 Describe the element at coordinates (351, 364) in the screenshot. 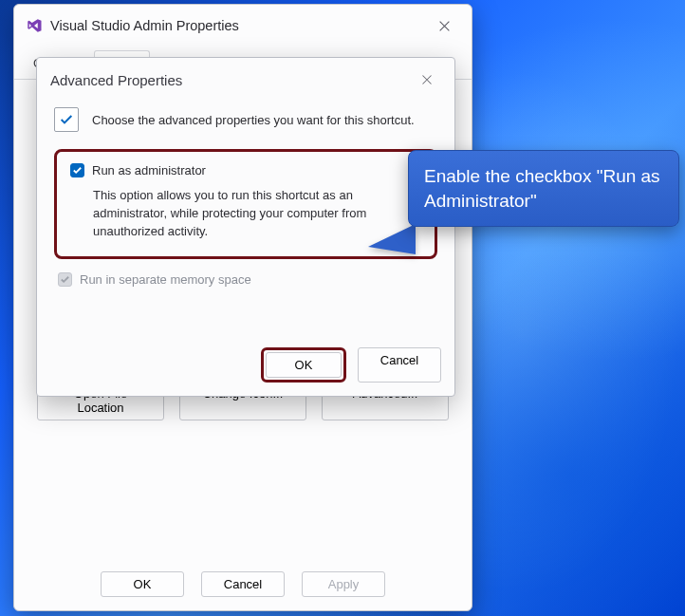

I see `advanced-footer: OK Cancel` at that location.